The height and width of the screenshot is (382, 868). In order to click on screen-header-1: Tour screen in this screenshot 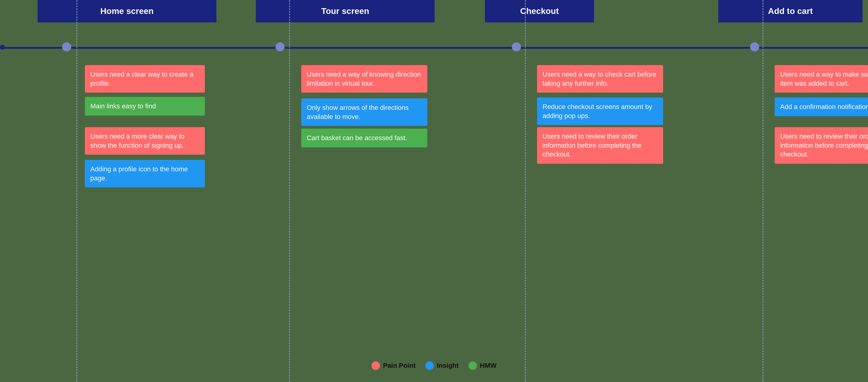, I will do `click(345, 11)`.